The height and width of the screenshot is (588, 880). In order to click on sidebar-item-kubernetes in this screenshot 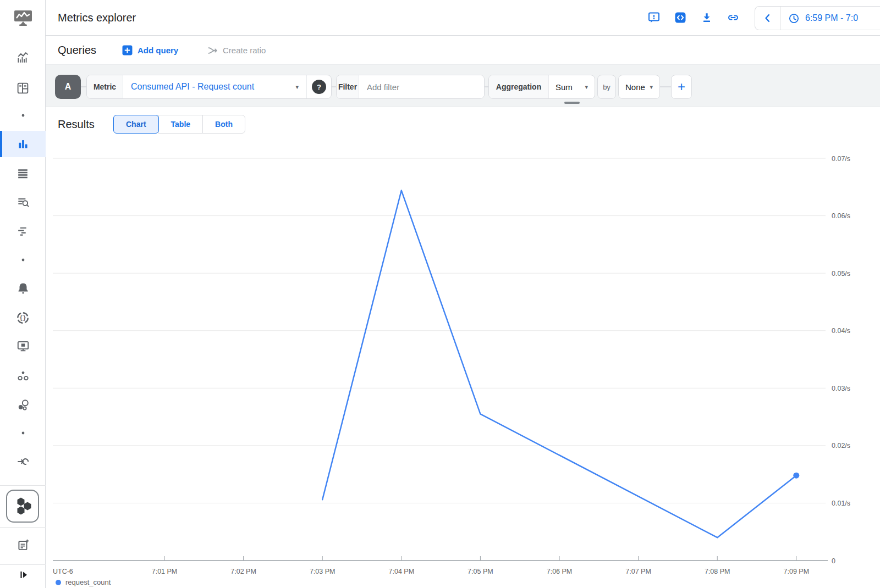, I will do `click(23, 506)`.